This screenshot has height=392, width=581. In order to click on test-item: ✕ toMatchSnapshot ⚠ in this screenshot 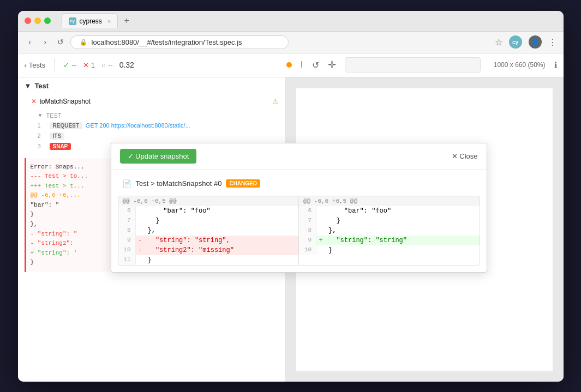, I will do `click(152, 101)`.